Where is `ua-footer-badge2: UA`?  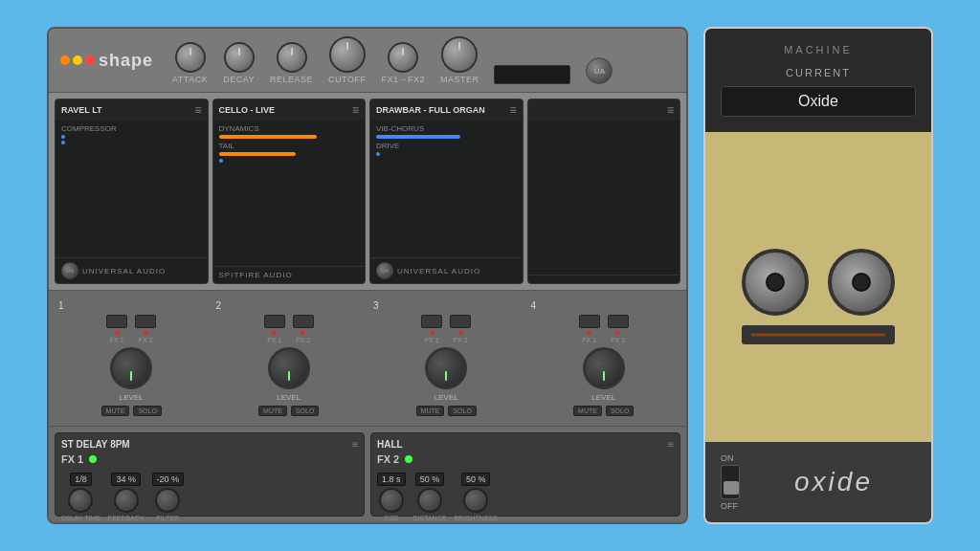
ua-footer-badge2: UA is located at coordinates (385, 271).